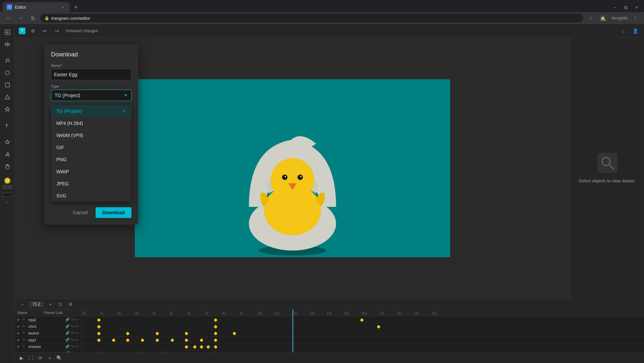 The height and width of the screenshot is (363, 644). I want to click on dropdown-item-tg-project: TG (Project) ✓, so click(91, 111).